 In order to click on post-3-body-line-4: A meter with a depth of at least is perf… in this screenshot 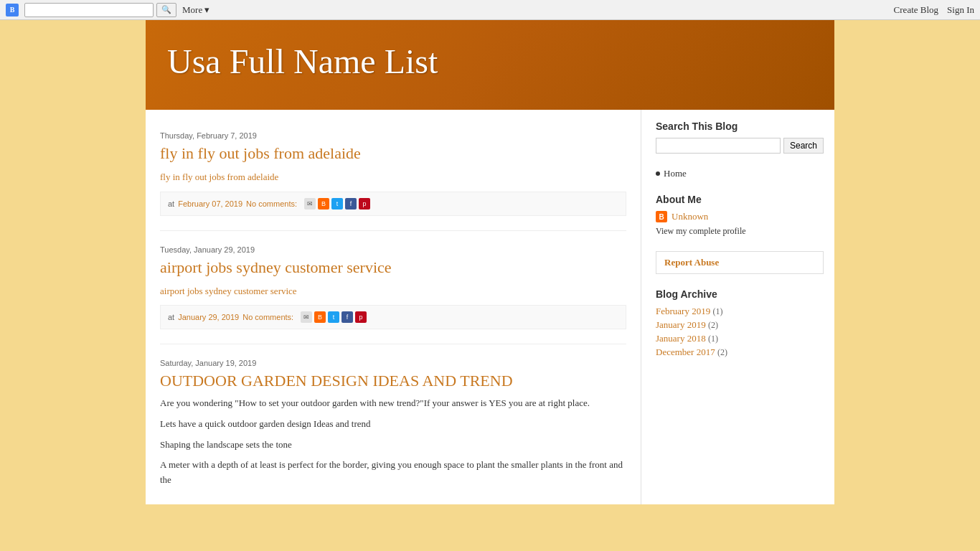, I will do `click(393, 473)`.